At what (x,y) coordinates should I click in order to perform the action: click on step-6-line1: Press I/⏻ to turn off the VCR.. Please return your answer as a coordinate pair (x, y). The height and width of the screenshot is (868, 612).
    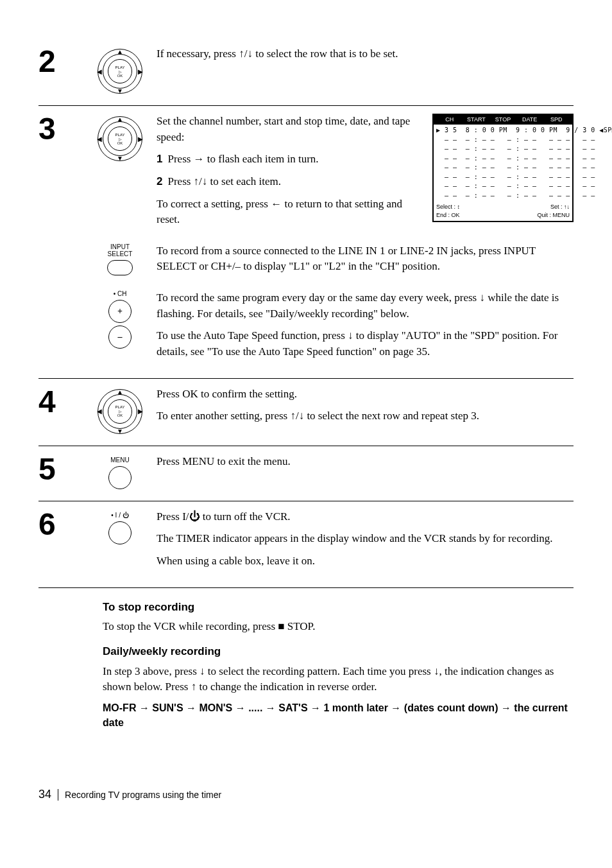
    Looking at the image, I should click on (365, 517).